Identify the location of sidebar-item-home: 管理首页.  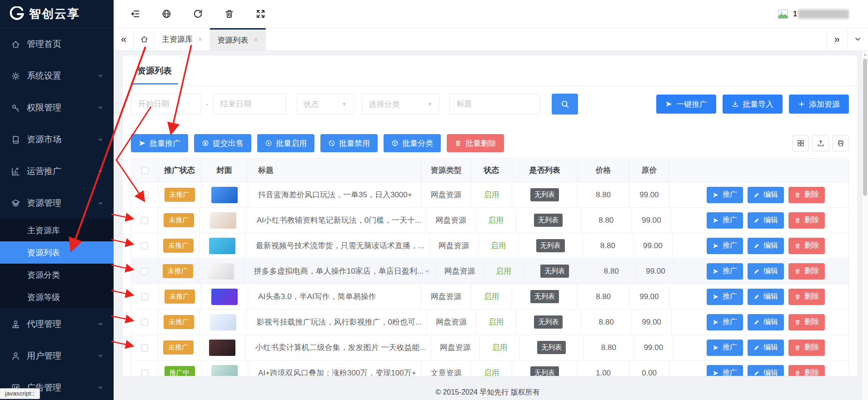
(57, 44).